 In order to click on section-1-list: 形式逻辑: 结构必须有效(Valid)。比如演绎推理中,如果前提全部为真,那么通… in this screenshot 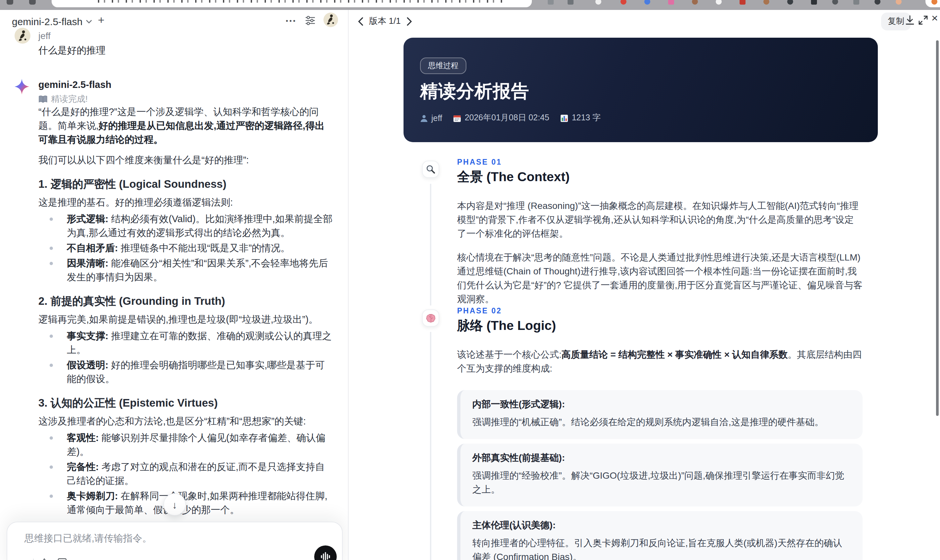, I will do `click(186, 248)`.